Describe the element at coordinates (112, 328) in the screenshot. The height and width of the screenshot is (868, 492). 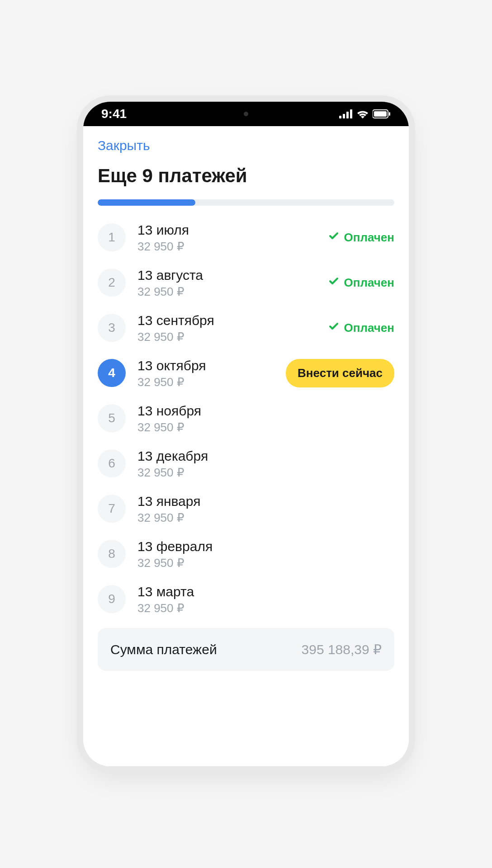
I see `payment-index: 3` at that location.